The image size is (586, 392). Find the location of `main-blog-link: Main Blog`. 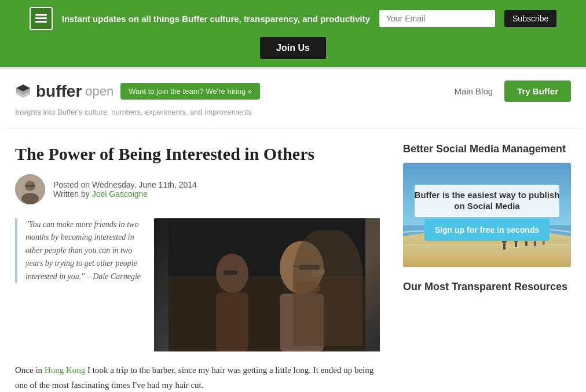

main-blog-link: Main Blog is located at coordinates (474, 91).